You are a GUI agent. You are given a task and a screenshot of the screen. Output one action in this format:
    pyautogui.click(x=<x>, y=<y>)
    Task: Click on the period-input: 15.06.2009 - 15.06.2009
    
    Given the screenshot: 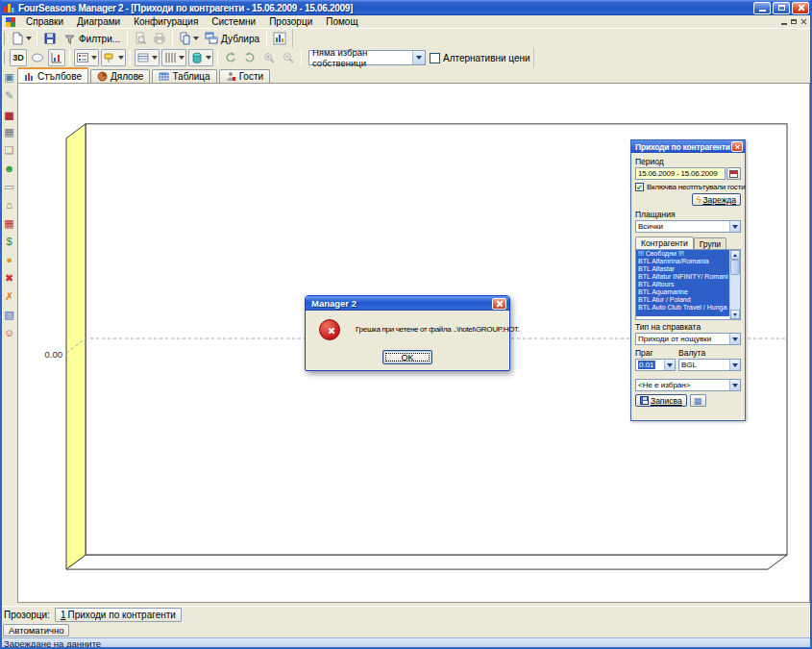 What is the action you would take?
    pyautogui.click(x=680, y=173)
    